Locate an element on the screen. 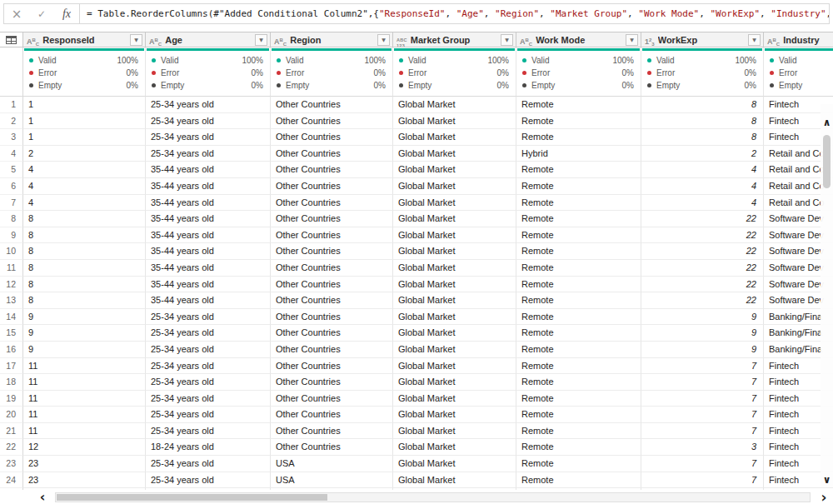 Image resolution: width=833 pixels, height=504 pixels. row-number: 20 is located at coordinates (12, 415).